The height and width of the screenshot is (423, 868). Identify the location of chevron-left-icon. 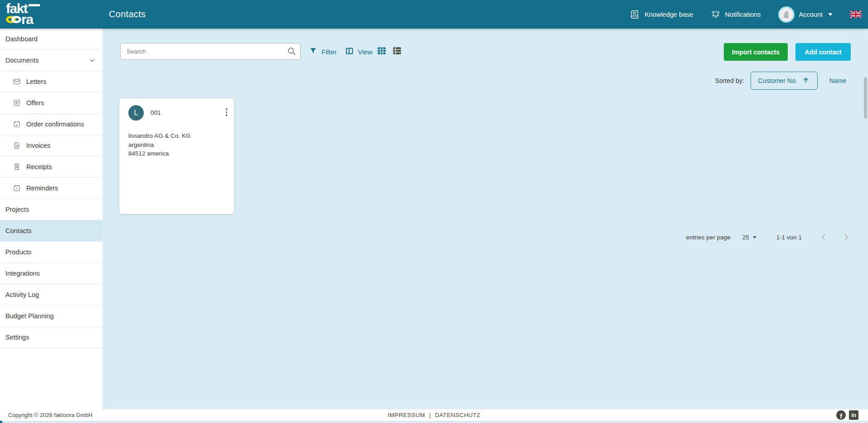
(824, 237).